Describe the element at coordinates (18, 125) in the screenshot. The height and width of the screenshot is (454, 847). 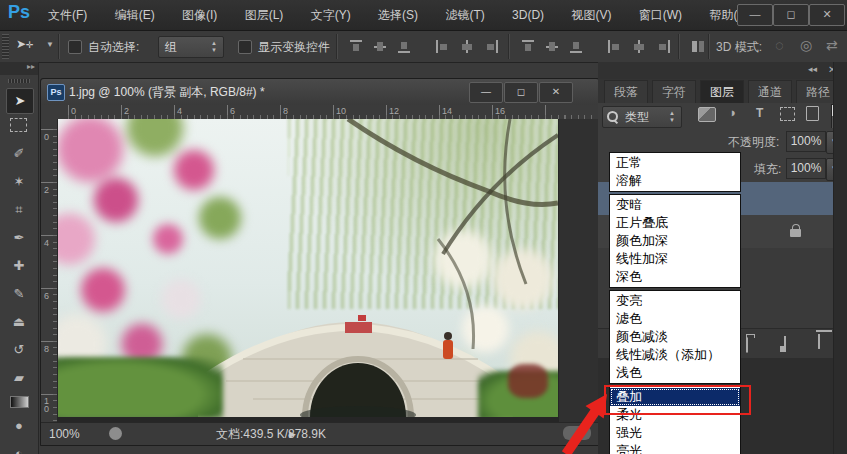
I see `rectangular-marquee-tool` at that location.